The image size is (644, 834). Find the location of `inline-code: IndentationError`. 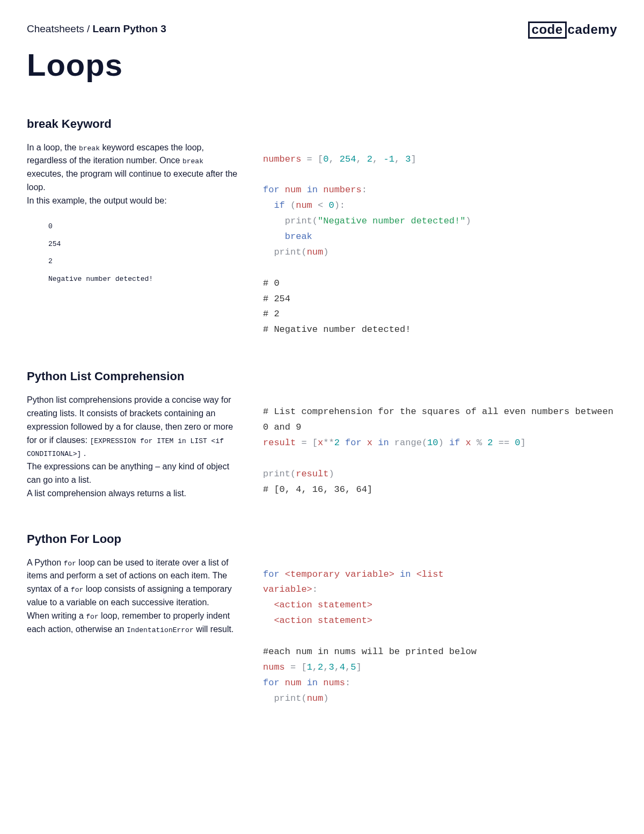

inline-code: IndentationError is located at coordinates (160, 630).